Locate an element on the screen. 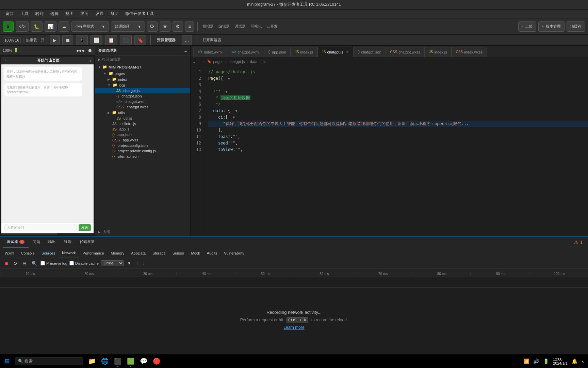 Image resolution: width=588 pixels, height=368 pixels. menu-window: 窗口 is located at coordinates (10, 14).